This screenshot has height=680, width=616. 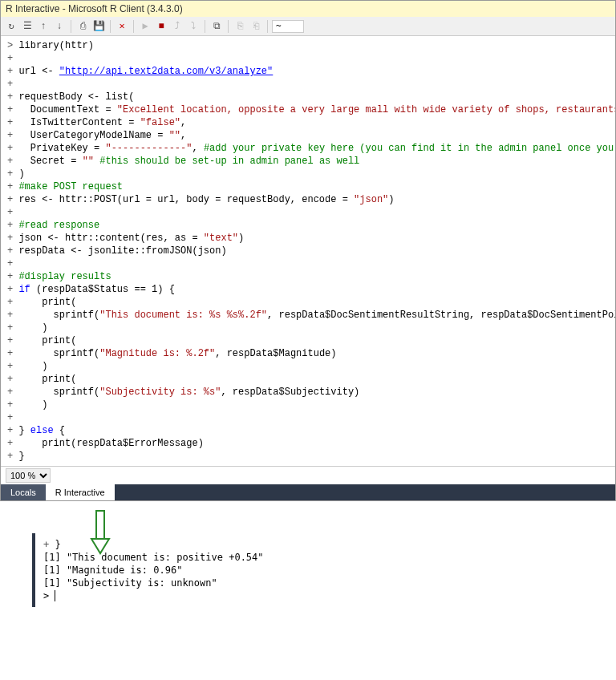 I want to click on window-title: R Interactive - Microsoft R Client (3.4.…, so click(x=95, y=9).